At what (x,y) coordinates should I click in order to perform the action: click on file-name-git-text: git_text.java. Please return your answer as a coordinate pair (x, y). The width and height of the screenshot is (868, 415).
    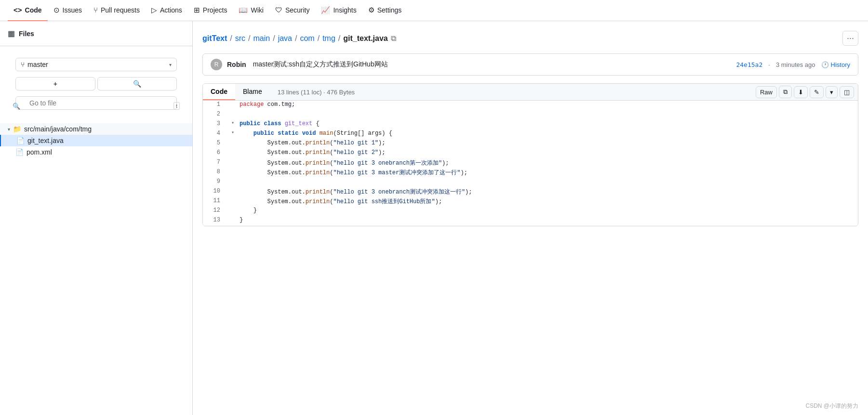
    Looking at the image, I should click on (45, 141).